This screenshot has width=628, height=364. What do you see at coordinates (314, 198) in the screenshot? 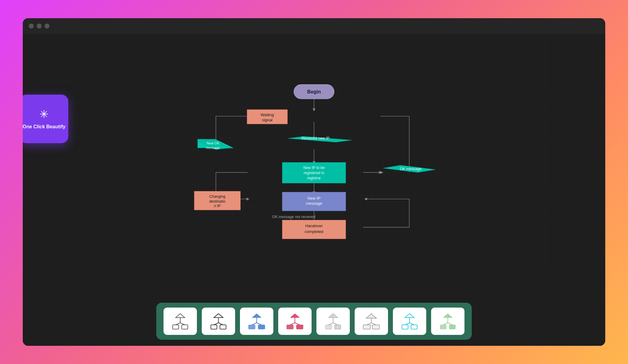
I see `svg-text: New IP` at bounding box center [314, 198].